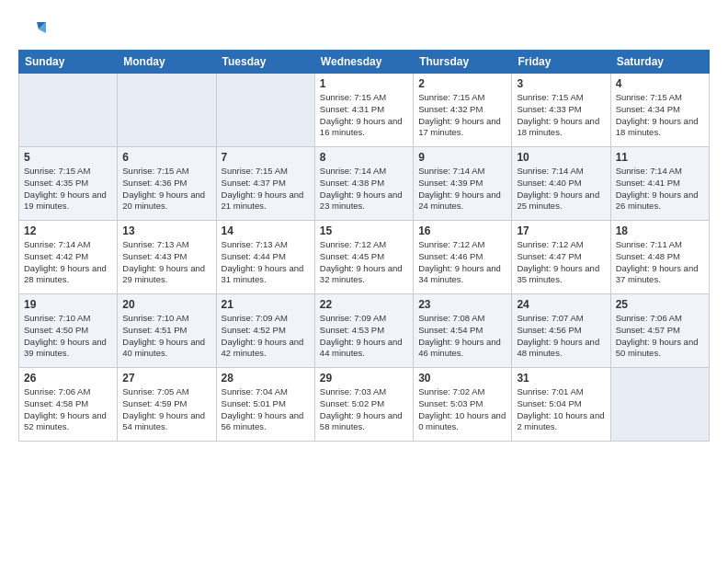 Image resolution: width=728 pixels, height=563 pixels. What do you see at coordinates (462, 263) in the screenshot?
I see `cell-info: Sunrise: 7:12 AM Sunset: 4:46 PM Dayligh…` at bounding box center [462, 263].